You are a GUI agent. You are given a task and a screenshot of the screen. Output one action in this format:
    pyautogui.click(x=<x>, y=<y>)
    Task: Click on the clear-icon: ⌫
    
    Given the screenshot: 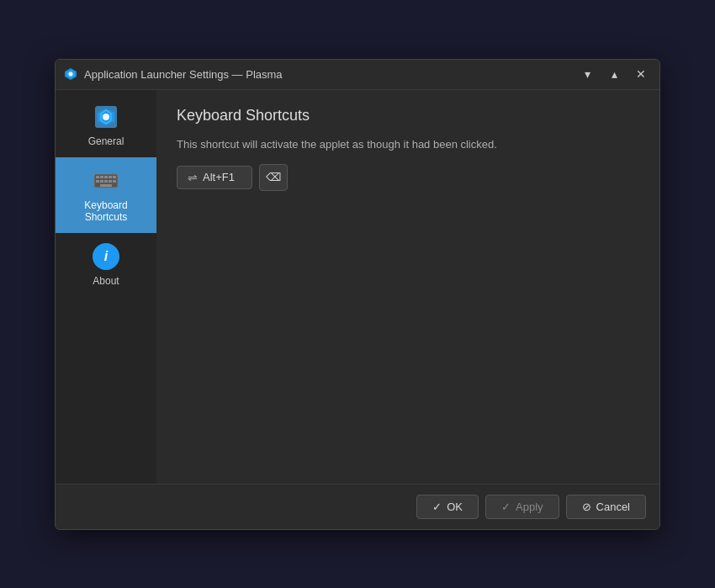 What is the action you would take?
    pyautogui.click(x=273, y=177)
    